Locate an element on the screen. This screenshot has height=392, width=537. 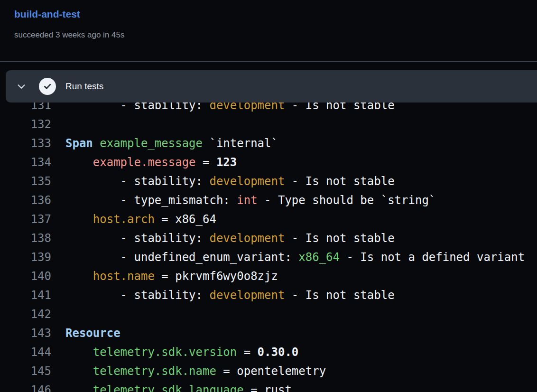
log-line-number: 137 is located at coordinates (26, 219).